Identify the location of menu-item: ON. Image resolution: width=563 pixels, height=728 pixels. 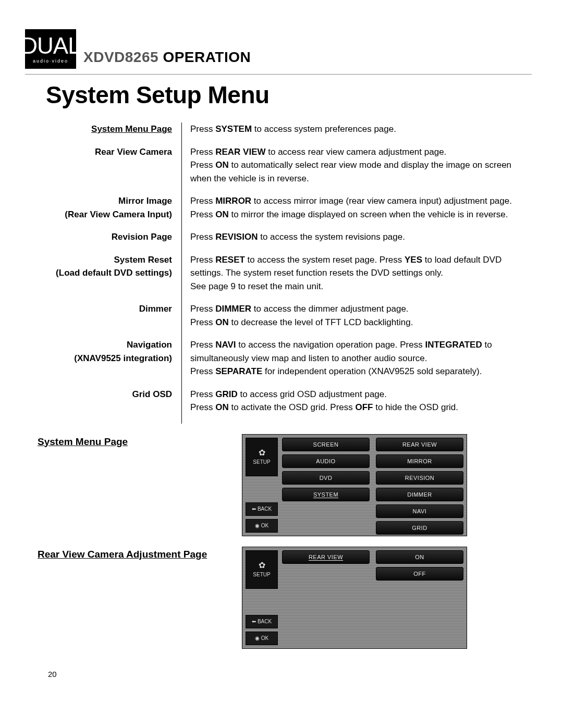
(420, 557).